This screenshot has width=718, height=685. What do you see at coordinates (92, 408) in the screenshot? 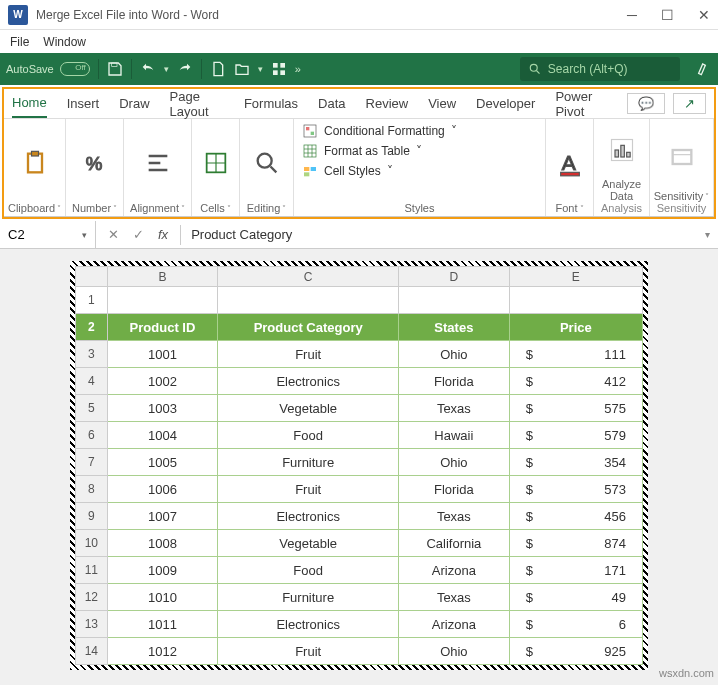
I see `row-header: 5` at bounding box center [92, 408].